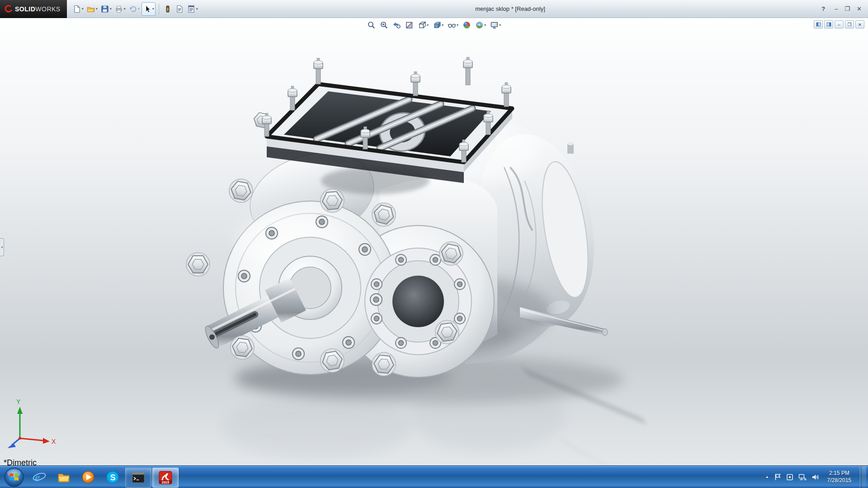  Describe the element at coordinates (790, 477) in the screenshot. I see `tray-app-icon` at that location.